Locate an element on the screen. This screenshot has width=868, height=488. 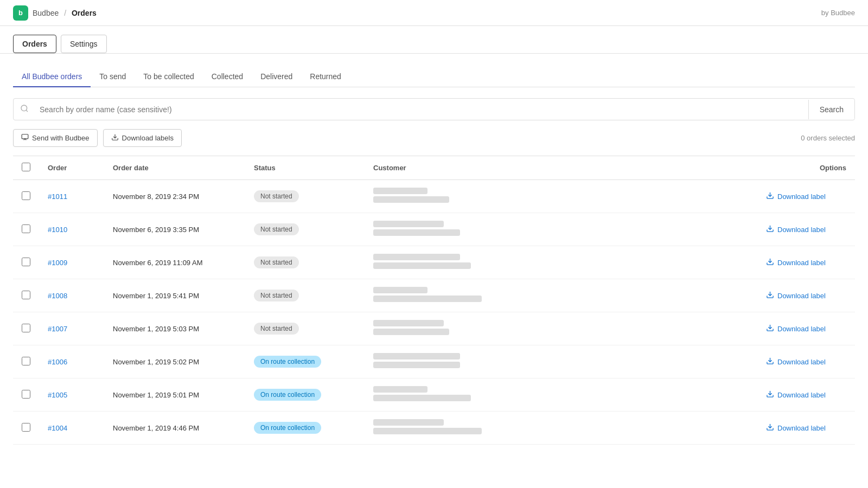
table-header-row: Order Order date Status Customer Options is located at coordinates (434, 168).